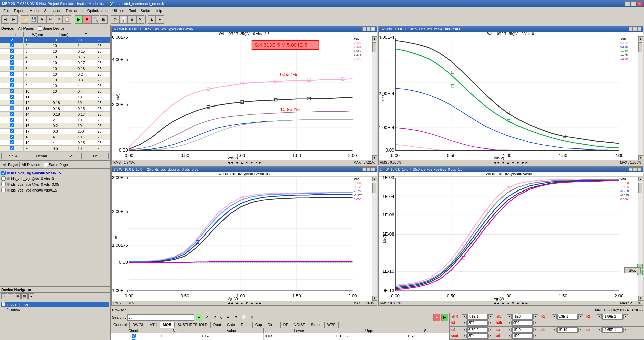 The height and width of the screenshot is (340, 644). I want to click on device-row-3: 3 10 0.15 25, so click(55, 52).